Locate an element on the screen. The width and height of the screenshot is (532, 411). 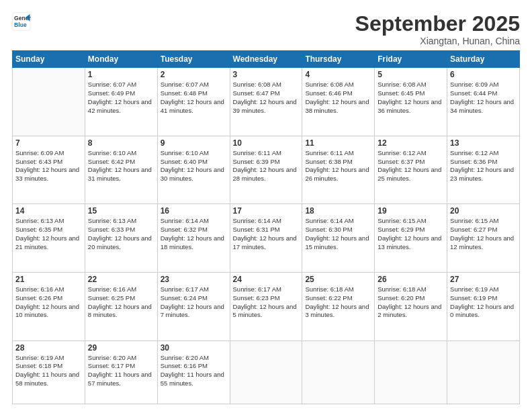
table-row: 7Sunrise: 6:09 AM Sunset: 6:43 PM Daylig… is located at coordinates (49, 170).